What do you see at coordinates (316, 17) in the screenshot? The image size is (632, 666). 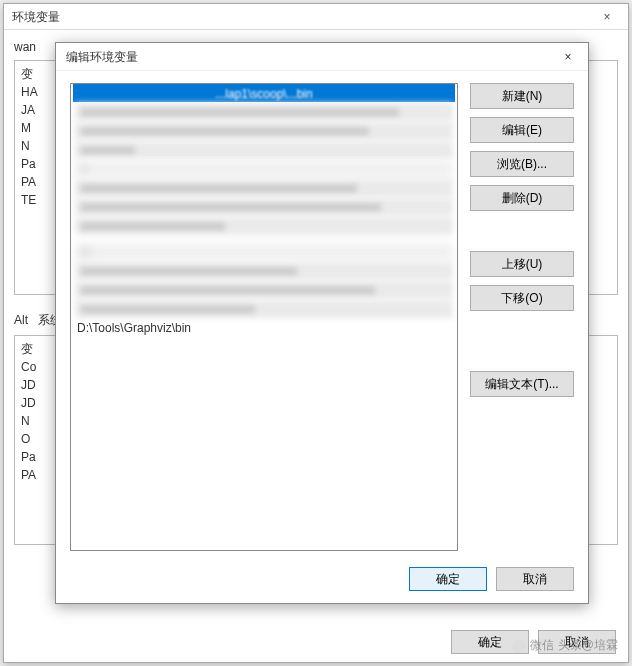 I see `outer-title-bar: 环境变量 ×` at bounding box center [316, 17].